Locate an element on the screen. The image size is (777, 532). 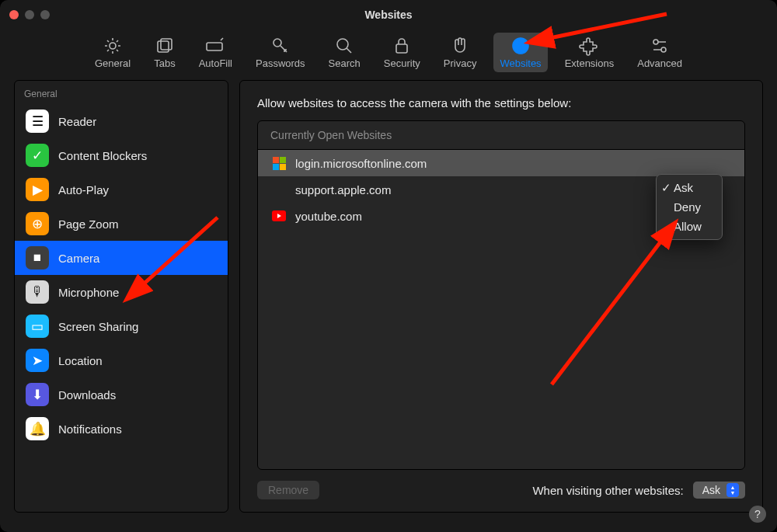
advanced-icon is located at coordinates (660, 46).